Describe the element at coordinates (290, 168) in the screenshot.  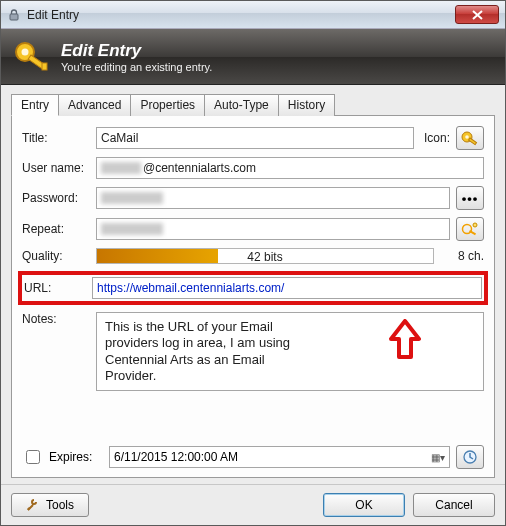
I see `username-input: @centennialarts.com` at that location.